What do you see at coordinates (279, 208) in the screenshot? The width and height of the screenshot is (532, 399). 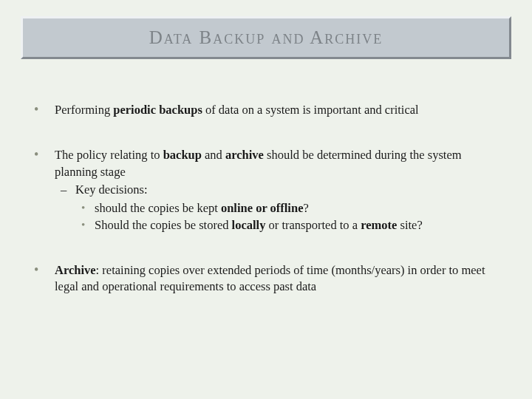 I see `sub-list: Key decisions:should the copies be kept …` at bounding box center [279, 208].